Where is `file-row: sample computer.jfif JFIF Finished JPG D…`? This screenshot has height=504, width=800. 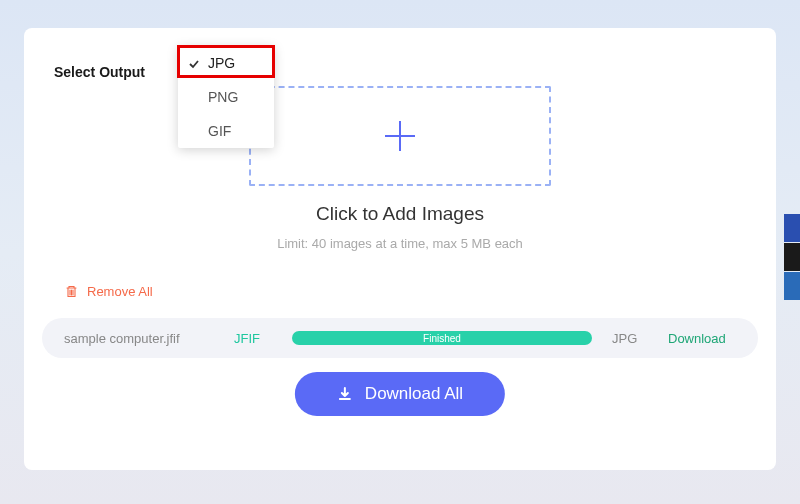
file-row: sample computer.jfif JFIF Finished JPG D… is located at coordinates (400, 338).